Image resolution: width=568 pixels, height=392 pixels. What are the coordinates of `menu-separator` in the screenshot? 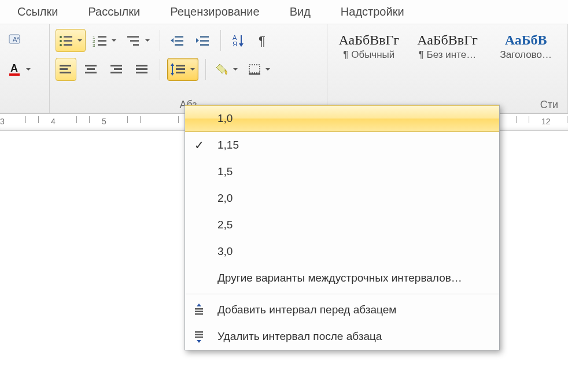 It's located at (342, 294).